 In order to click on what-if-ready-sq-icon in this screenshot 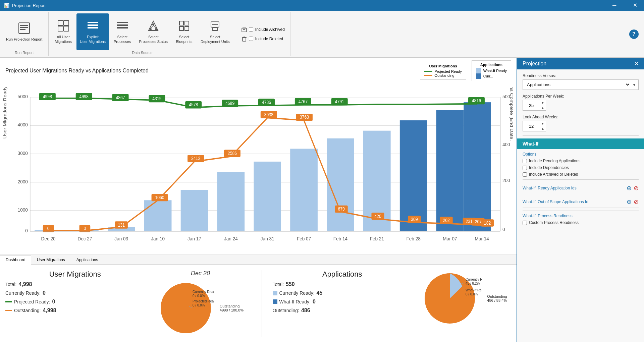, I will do `click(275, 302)`.